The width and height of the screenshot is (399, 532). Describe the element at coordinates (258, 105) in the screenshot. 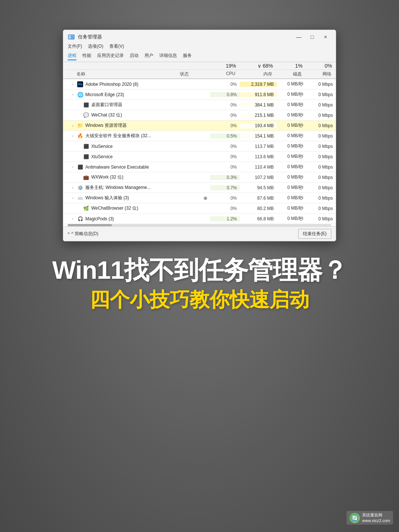

I see `process-memory: 384.1 MB` at that location.